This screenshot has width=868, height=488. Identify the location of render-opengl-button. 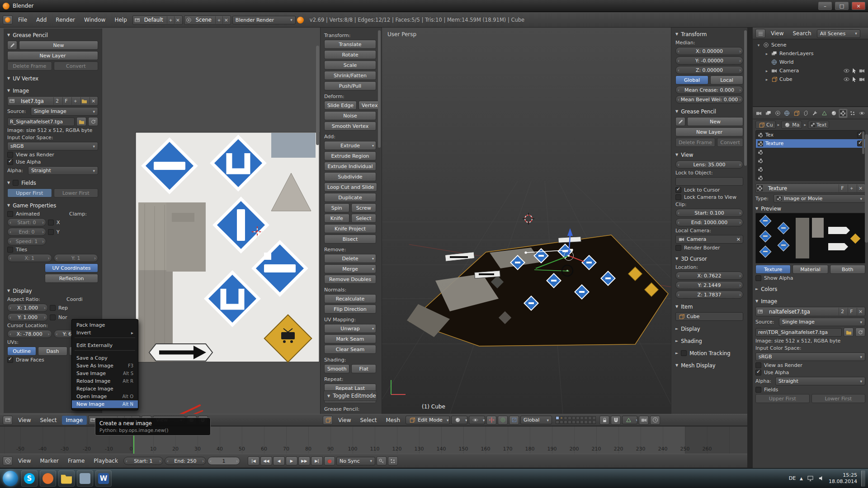
(644, 420).